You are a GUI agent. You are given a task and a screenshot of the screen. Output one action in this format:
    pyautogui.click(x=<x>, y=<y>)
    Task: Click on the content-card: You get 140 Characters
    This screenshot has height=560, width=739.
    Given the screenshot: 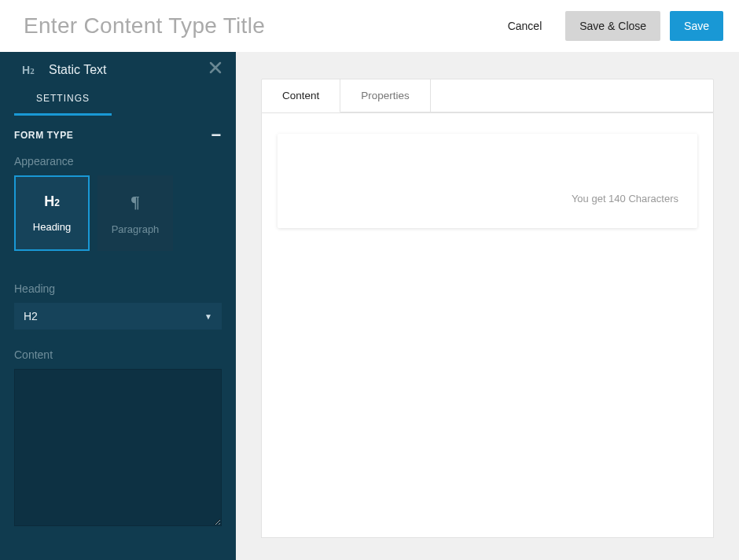 What is the action you would take?
    pyautogui.click(x=487, y=181)
    